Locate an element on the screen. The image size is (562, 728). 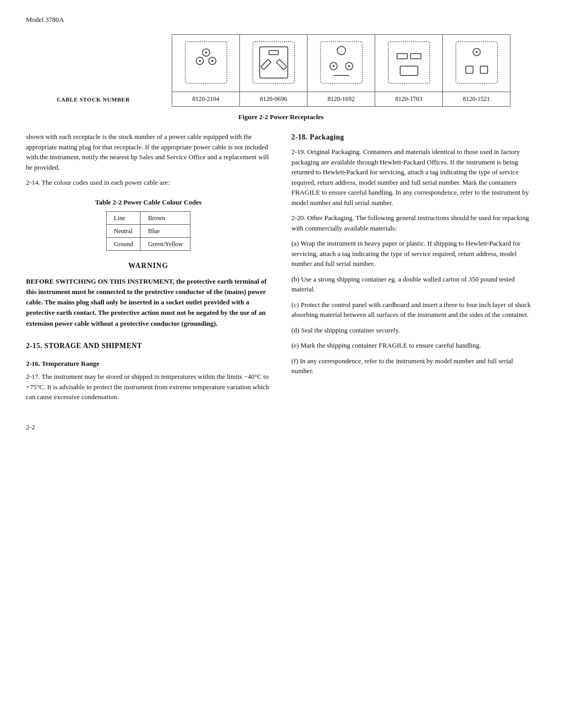
colour-table-title: Table 2-2 Power Cable Colour Codes is located at coordinates (148, 202).